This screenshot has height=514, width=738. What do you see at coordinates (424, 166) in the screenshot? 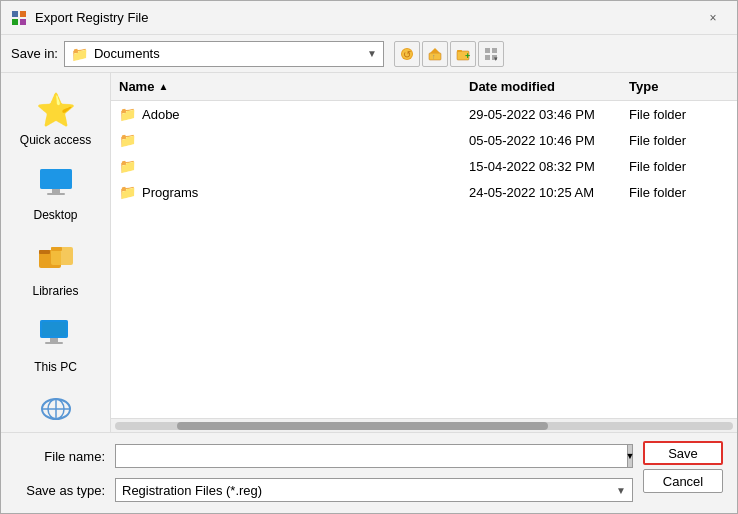
I see `table-row: 📁 15-04-2022 08:32 PM File folder` at bounding box center [424, 166].